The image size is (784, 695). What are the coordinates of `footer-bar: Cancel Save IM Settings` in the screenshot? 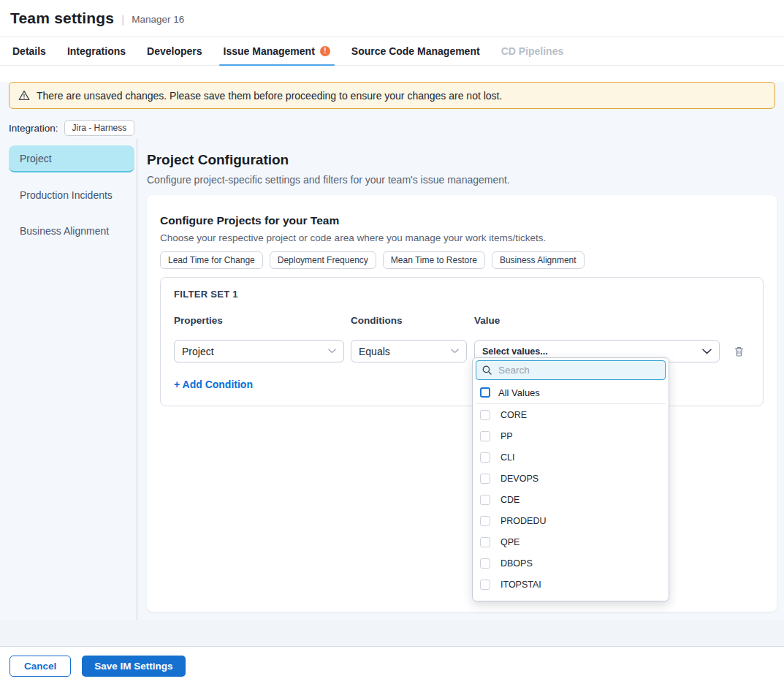 It's located at (392, 665).